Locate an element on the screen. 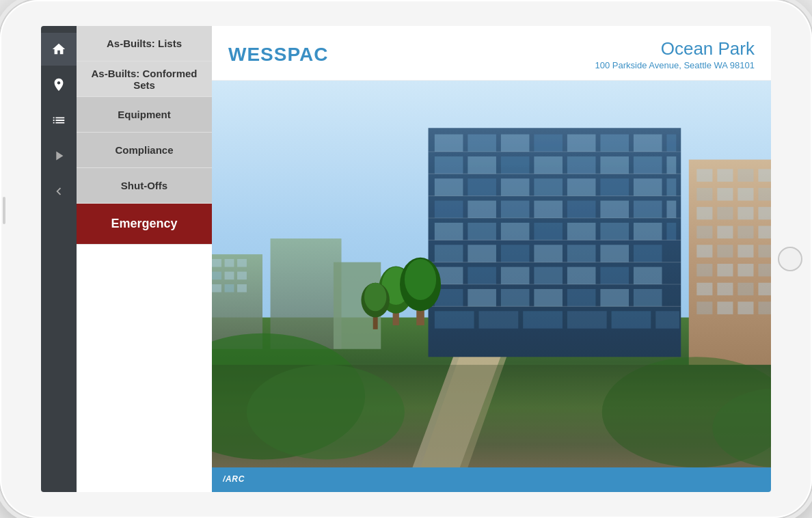 This screenshot has height=518, width=812. sidebar-item-home is located at coordinates (59, 49).